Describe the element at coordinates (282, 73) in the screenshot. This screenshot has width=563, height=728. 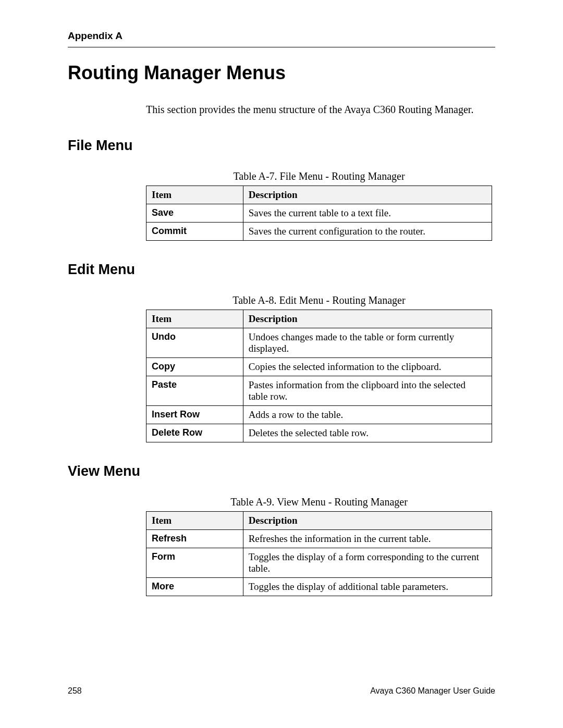
I see `page-title: Routing Manager Menus` at that location.